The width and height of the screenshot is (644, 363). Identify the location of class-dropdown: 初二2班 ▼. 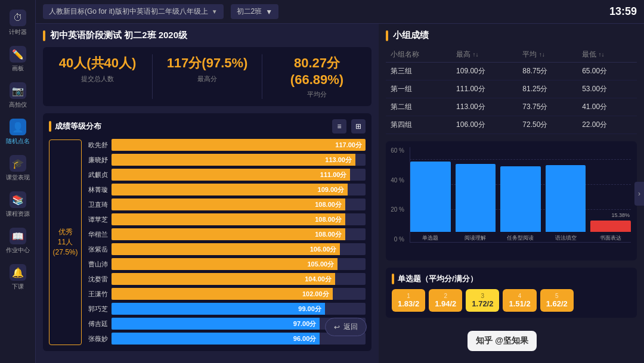
(255, 12).